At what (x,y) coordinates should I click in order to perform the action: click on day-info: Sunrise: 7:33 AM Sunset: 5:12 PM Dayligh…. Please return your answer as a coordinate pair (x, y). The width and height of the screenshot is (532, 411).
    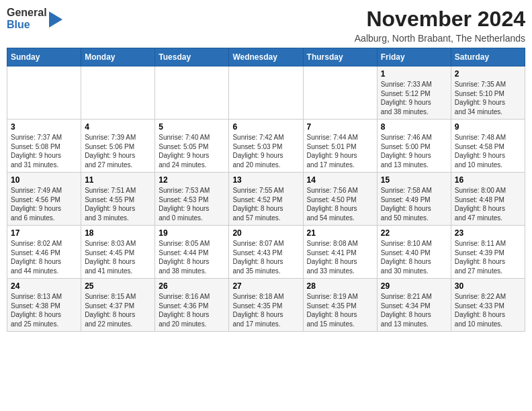
    Looking at the image, I should click on (414, 98).